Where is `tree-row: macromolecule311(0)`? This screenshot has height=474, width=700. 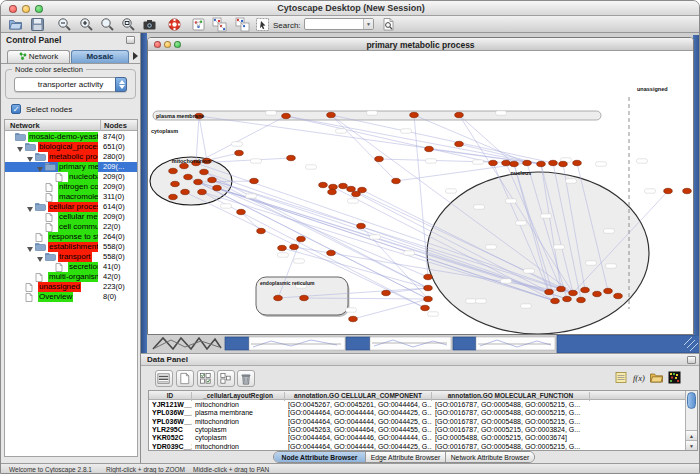 tree-row: macromolecule311(0) is located at coordinates (71, 197).